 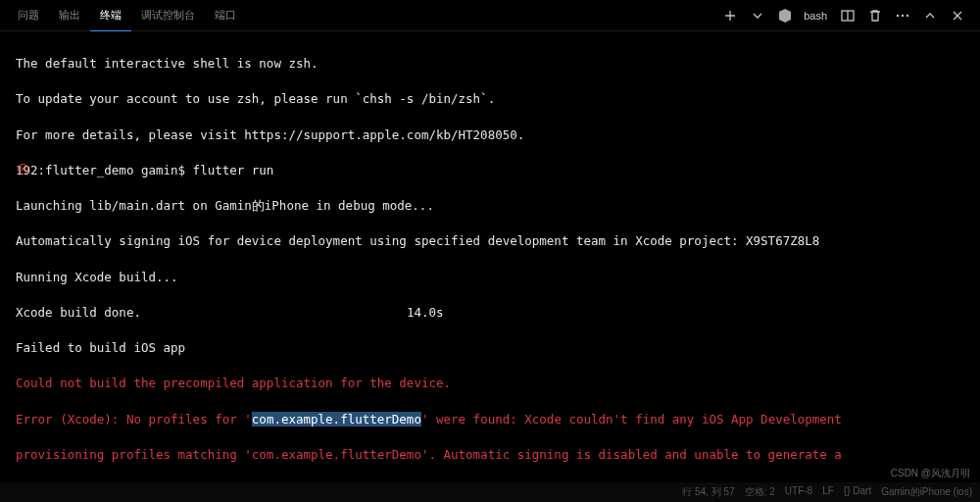 I want to click on terminal-line: For more details, please visit https://s…, so click(x=494, y=135).